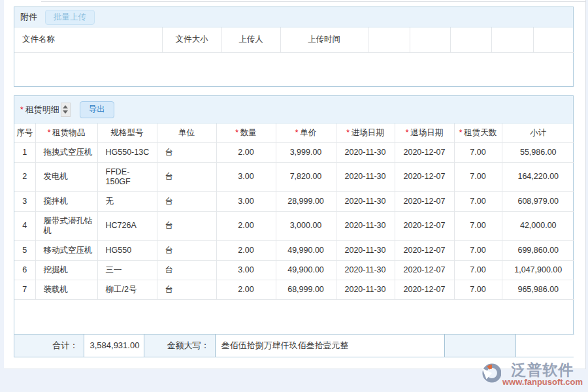 This screenshot has width=588, height=392. I want to click on column-header: *租赁天数, so click(478, 133).